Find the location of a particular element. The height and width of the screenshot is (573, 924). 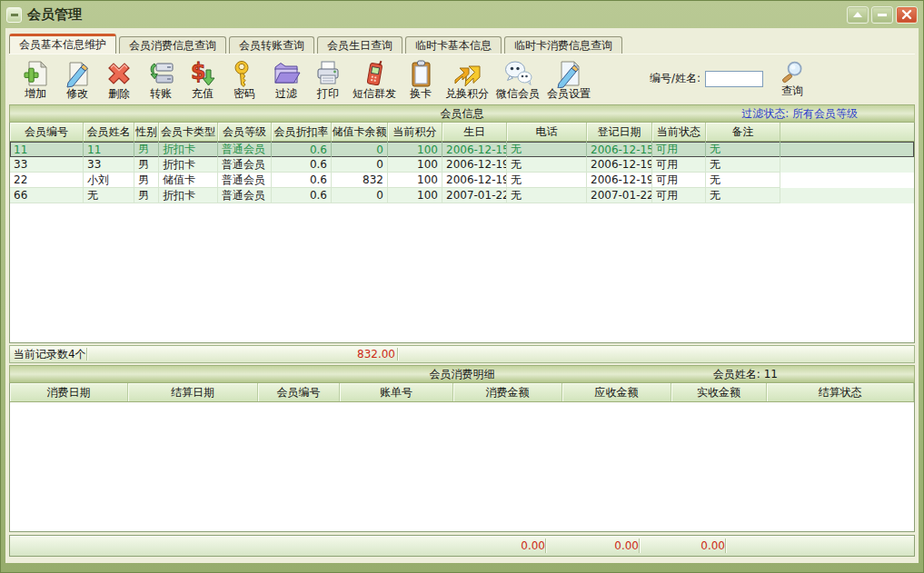

column-header: 会员编号 is located at coordinates (299, 392).